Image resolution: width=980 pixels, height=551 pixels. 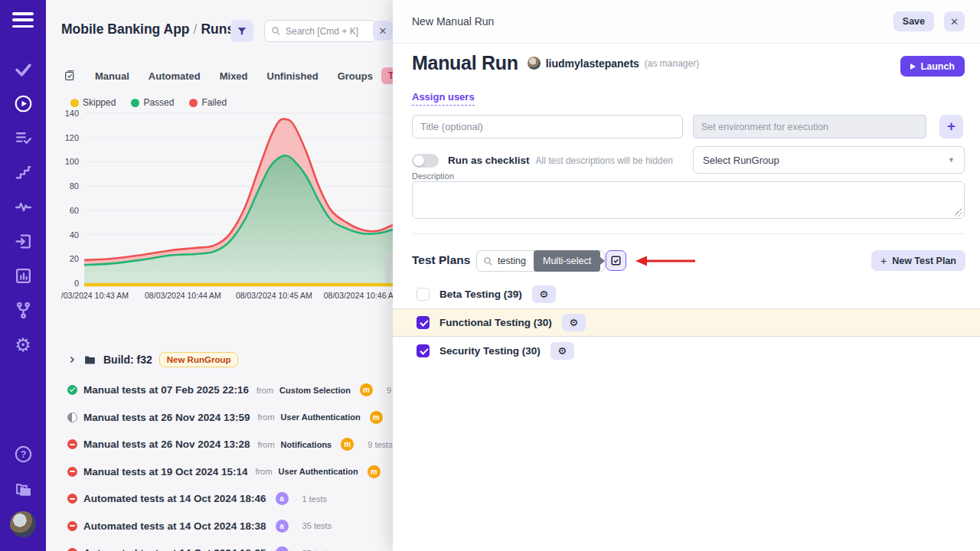 I want to click on environment-input, so click(x=810, y=127).